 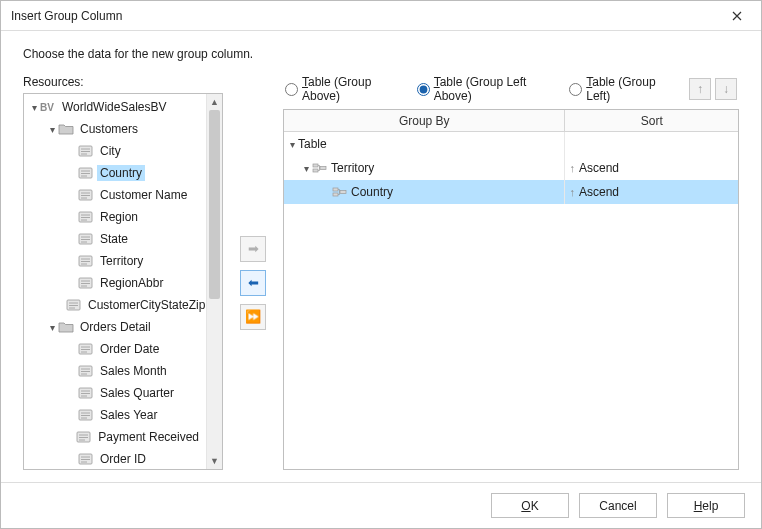 I want to click on tree-root: ▾ WorldWideSalesBV, so click(x=115, y=107).